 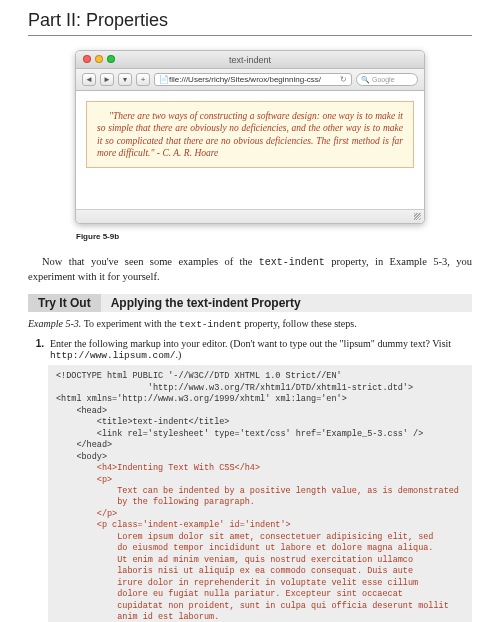 What do you see at coordinates (107, 80) in the screenshot?
I see `forward-button: ►` at bounding box center [107, 80].